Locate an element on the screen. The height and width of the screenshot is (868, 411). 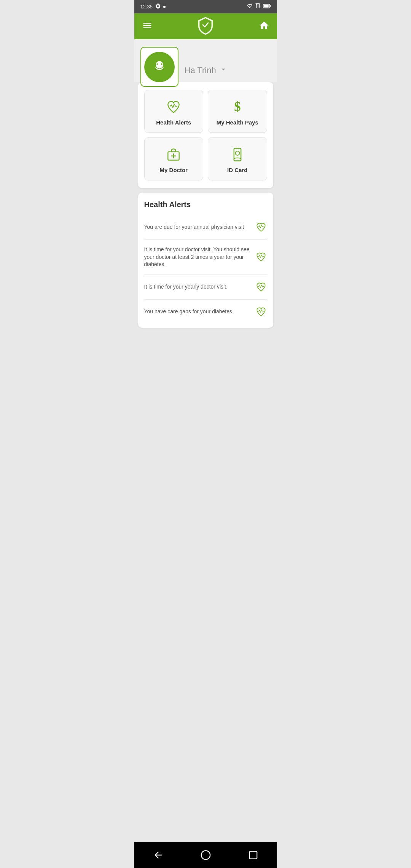
tiles-grid: Health Alerts $ My Health Pays My Doctor is located at coordinates (206, 135).